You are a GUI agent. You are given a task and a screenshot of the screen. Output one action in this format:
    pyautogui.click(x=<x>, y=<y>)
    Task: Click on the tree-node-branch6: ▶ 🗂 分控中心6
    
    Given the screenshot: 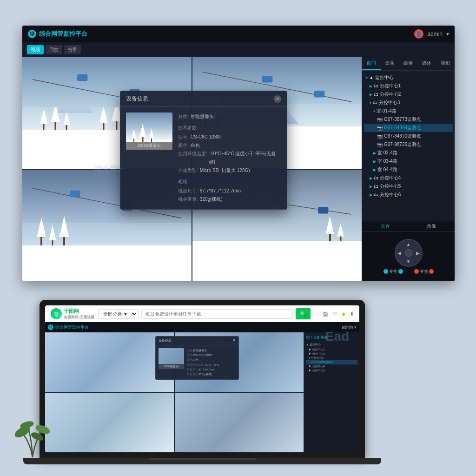 What is the action you would take?
    pyautogui.click(x=408, y=195)
    